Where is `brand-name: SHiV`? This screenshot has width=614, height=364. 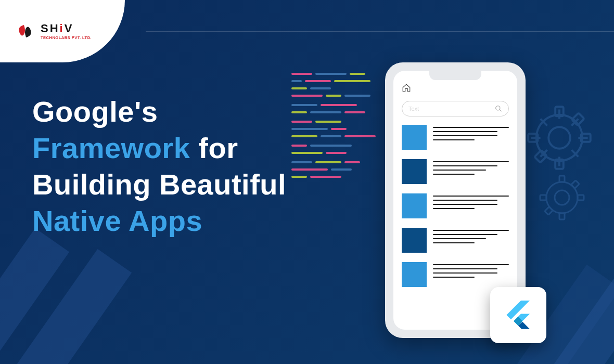
brand-name: SHiV is located at coordinates (66, 29).